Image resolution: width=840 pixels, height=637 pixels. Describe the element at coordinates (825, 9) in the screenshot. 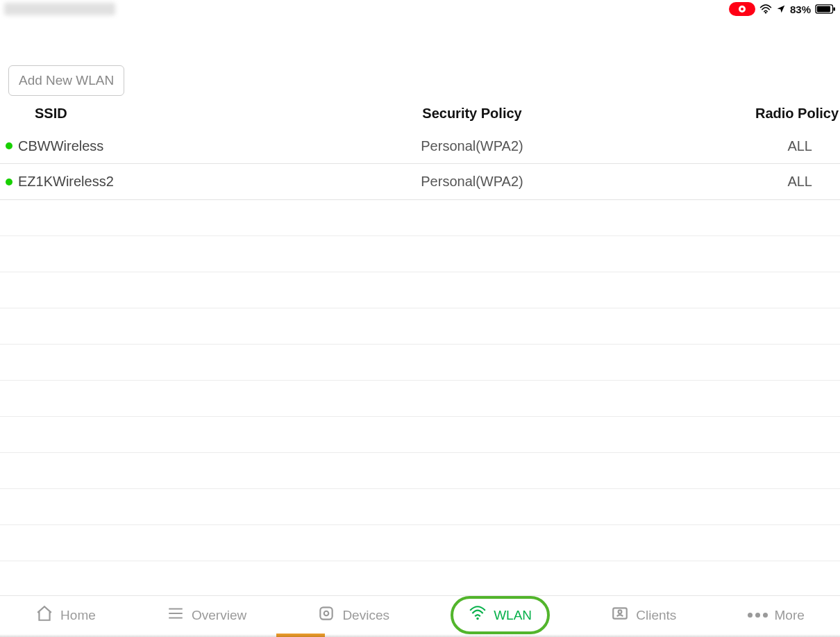

I see `battery-icon` at that location.